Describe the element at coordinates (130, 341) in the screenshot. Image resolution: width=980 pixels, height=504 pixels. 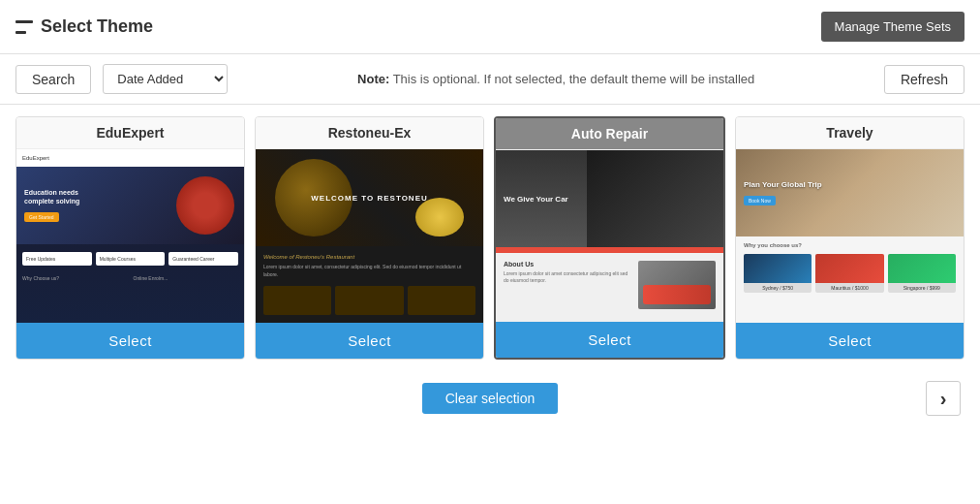
I see `select-button-eduexpert: Select` at that location.